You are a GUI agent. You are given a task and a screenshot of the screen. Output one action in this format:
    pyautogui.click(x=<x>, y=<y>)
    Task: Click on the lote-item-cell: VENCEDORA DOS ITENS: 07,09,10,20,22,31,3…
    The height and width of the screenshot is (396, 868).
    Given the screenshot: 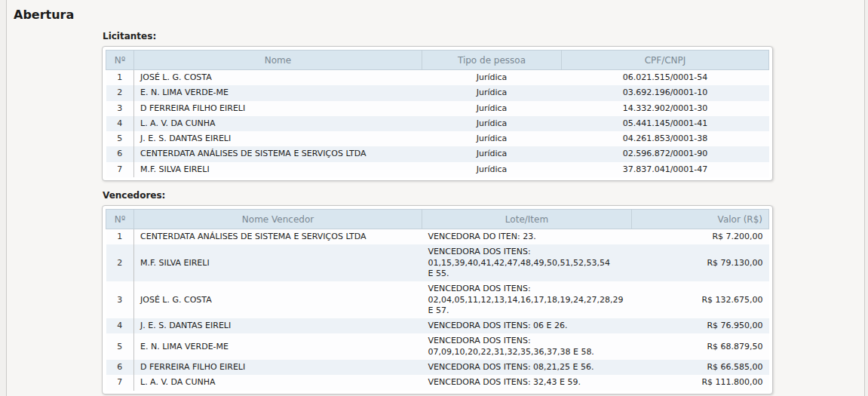 What is the action you would take?
    pyautogui.click(x=527, y=347)
    